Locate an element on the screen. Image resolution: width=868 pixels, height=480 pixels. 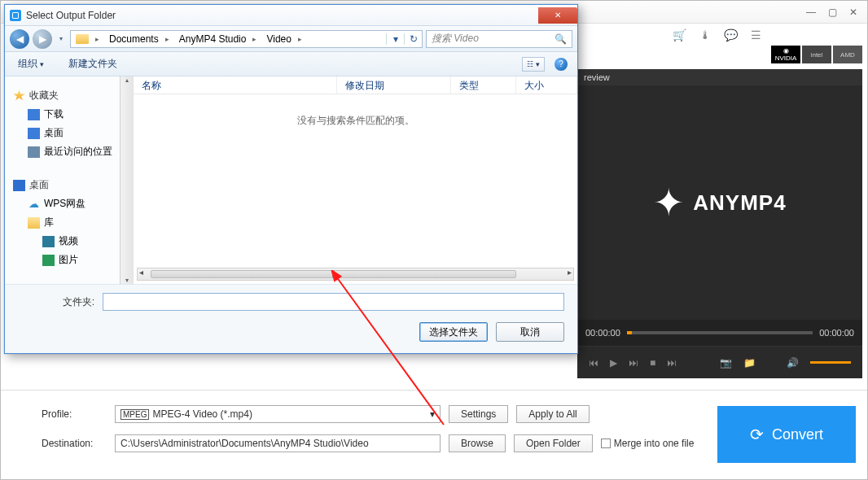
breadcrumb: Documents AnyMP4 Studio Video ▾ ↻ is located at coordinates (246, 39).